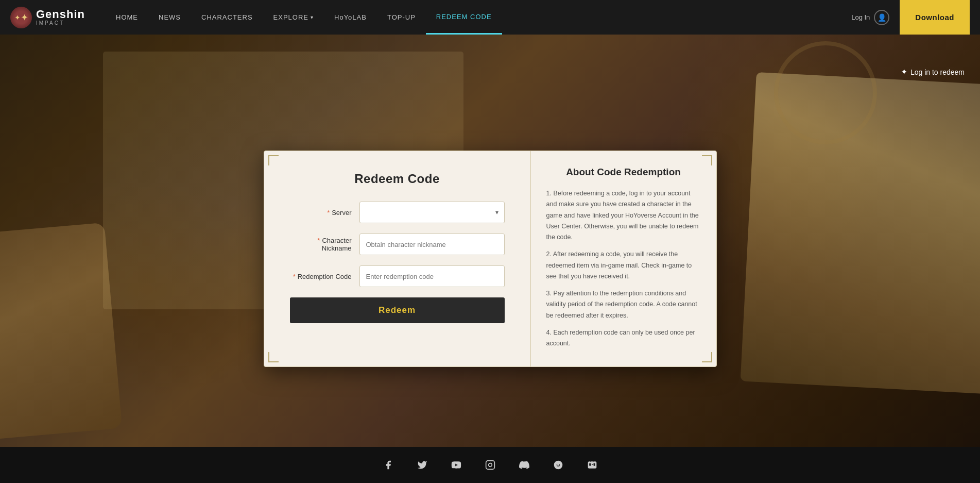 The width and height of the screenshot is (980, 483). I want to click on corner-br, so click(707, 357).